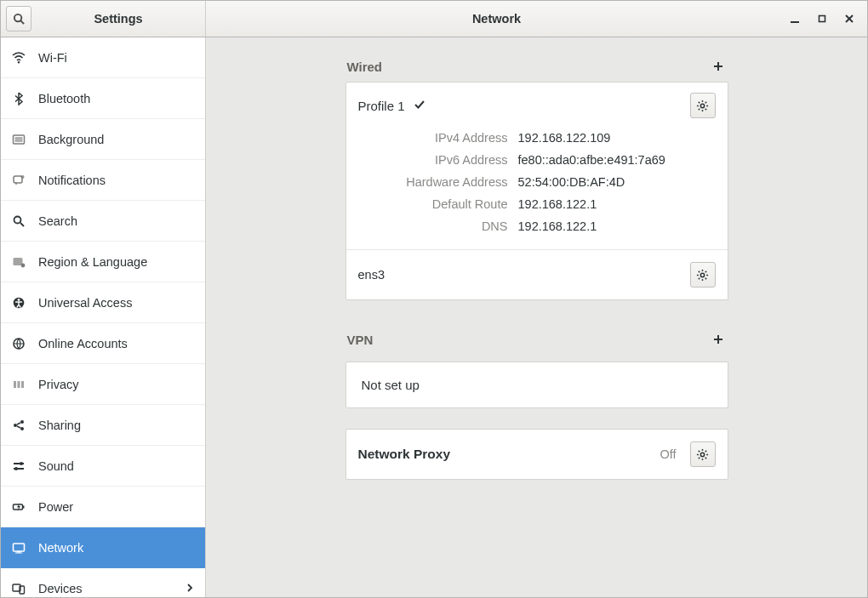 This screenshot has height=598, width=868. Describe the element at coordinates (703, 105) in the screenshot. I see `wired-profile-settings-button` at that location.